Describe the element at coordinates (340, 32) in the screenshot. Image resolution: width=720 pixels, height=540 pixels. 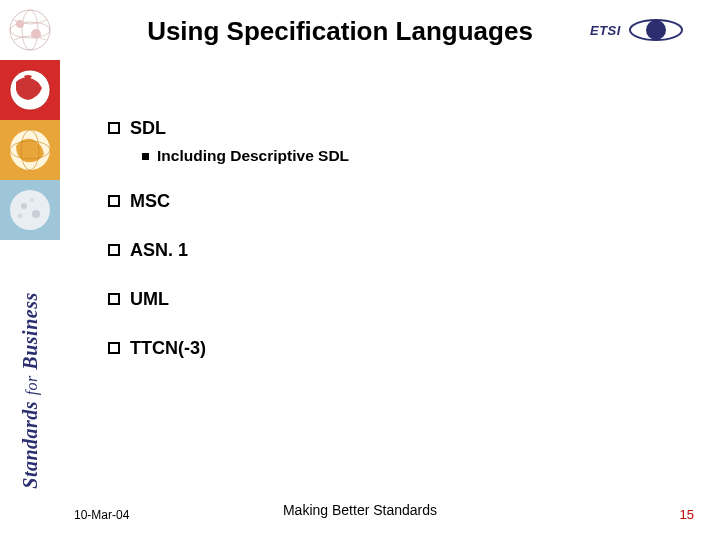
I see `slide-title: Using Specification Languages` at that location.